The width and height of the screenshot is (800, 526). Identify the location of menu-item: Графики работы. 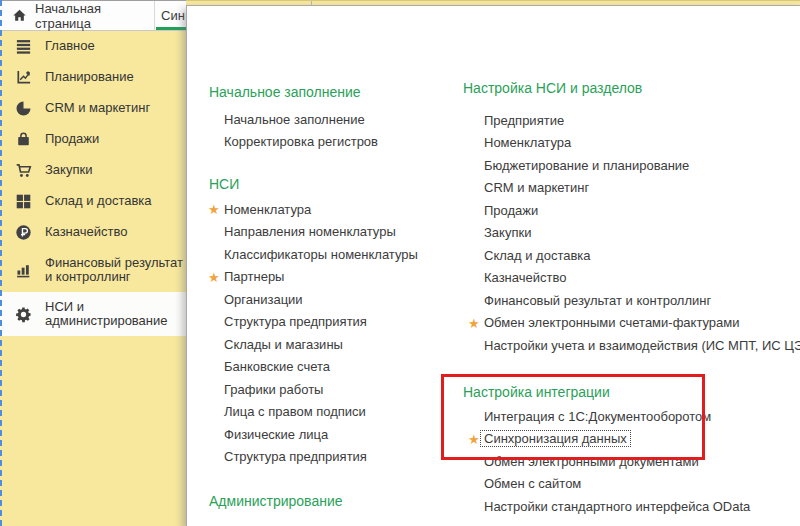
(314, 390).